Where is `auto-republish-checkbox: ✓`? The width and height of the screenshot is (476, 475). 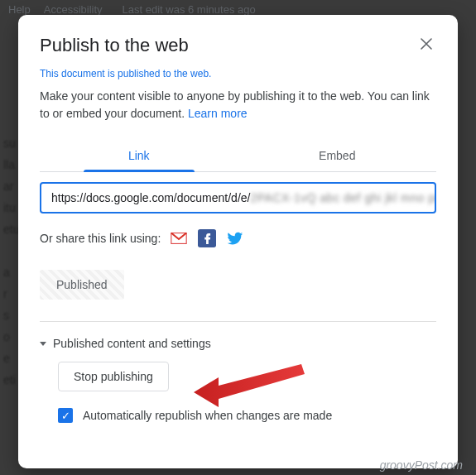
auto-republish-checkbox: ✓ is located at coordinates (65, 415).